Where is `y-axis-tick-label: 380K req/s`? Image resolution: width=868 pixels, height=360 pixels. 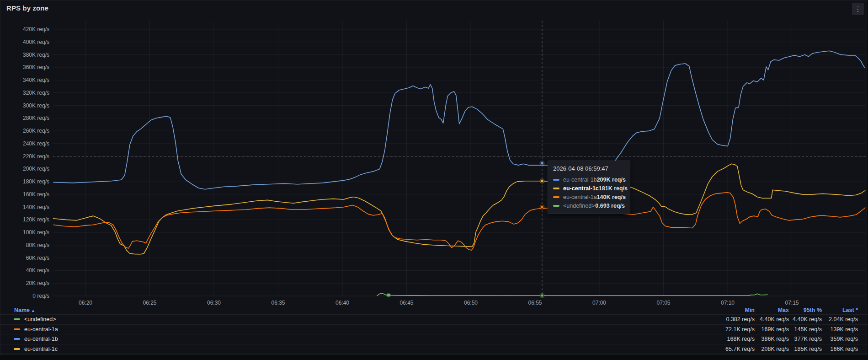 y-axis-tick-label: 380K req/s is located at coordinates (36, 55).